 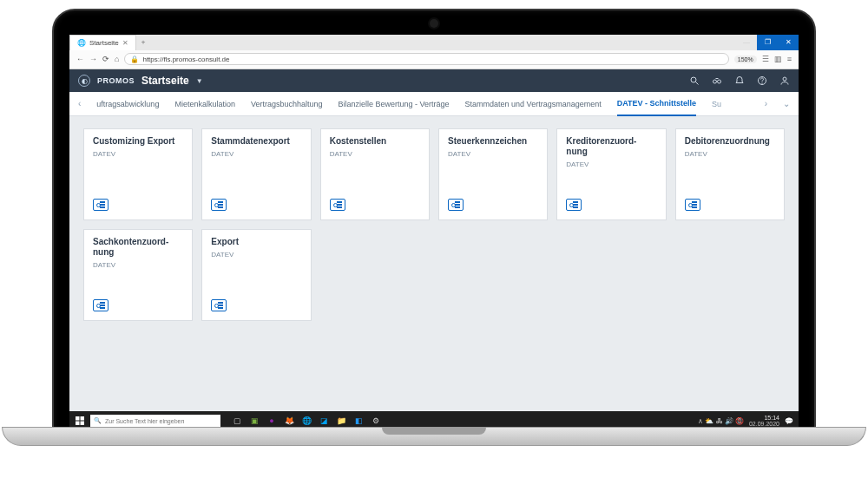 I want to click on taskbar-time: 15:14, so click(x=764, y=418).